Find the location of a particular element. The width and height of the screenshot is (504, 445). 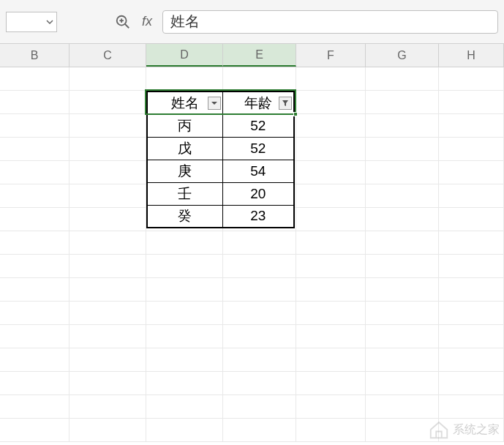

column-header-B: B is located at coordinates (35, 56).